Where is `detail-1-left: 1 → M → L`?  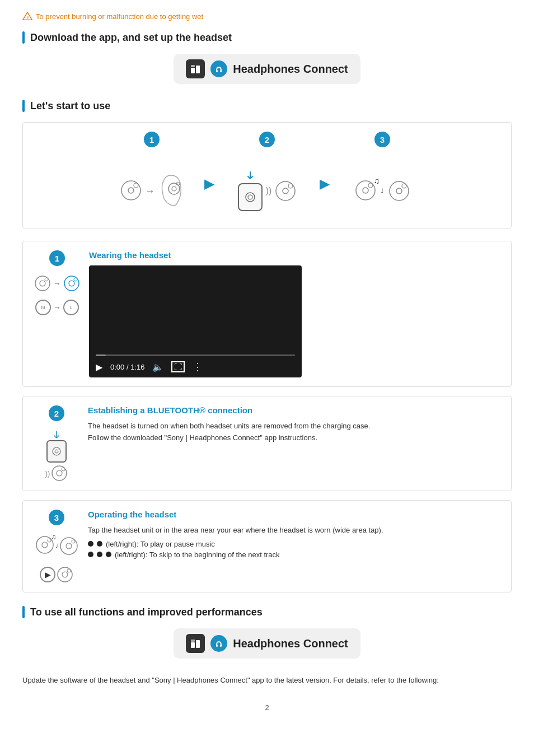
detail-1-left: 1 → M → L is located at coordinates (57, 314).